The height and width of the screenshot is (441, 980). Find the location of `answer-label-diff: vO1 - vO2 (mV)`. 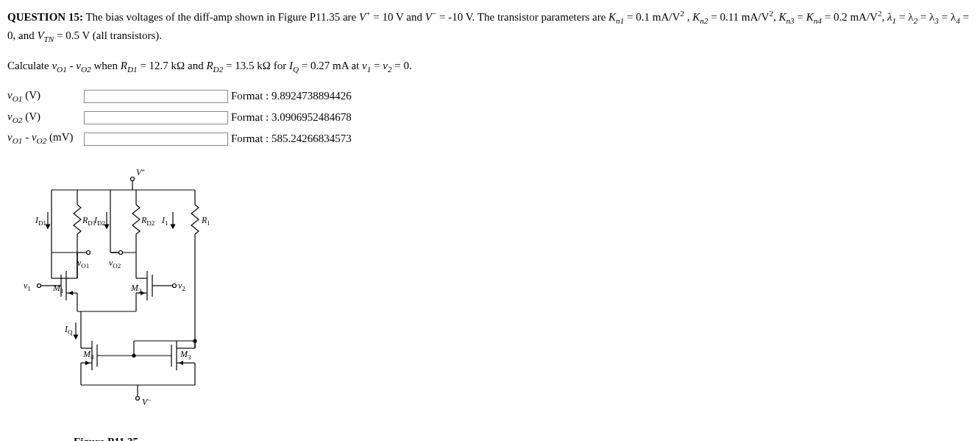

answer-label-diff: vO1 - vO2 (mV) is located at coordinates (46, 138).